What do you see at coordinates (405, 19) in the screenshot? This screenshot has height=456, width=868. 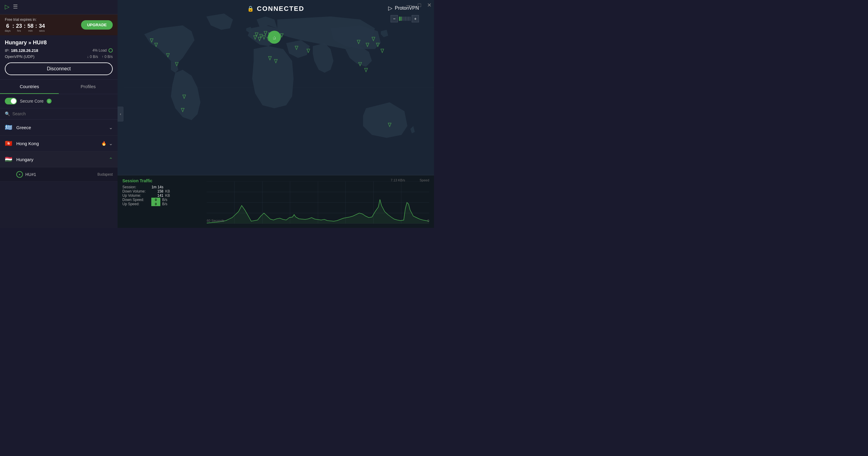 I see `speed-control: − +` at bounding box center [405, 19].